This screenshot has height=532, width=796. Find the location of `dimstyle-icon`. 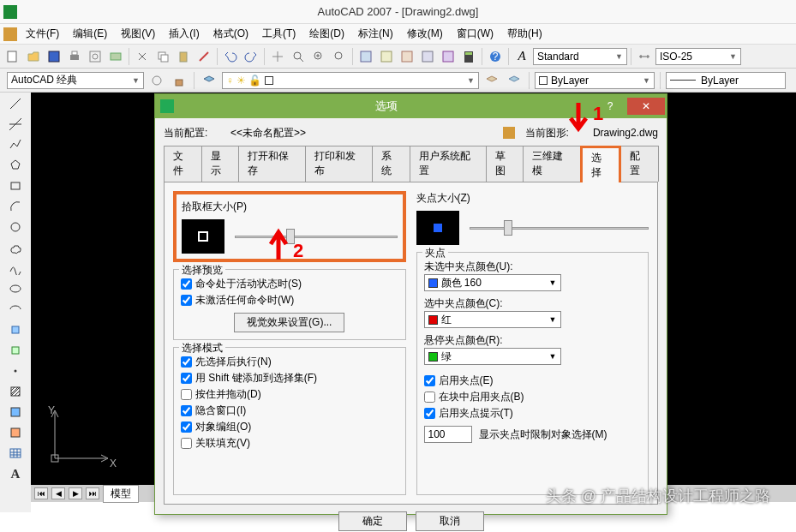

dimstyle-icon is located at coordinates (644, 57).